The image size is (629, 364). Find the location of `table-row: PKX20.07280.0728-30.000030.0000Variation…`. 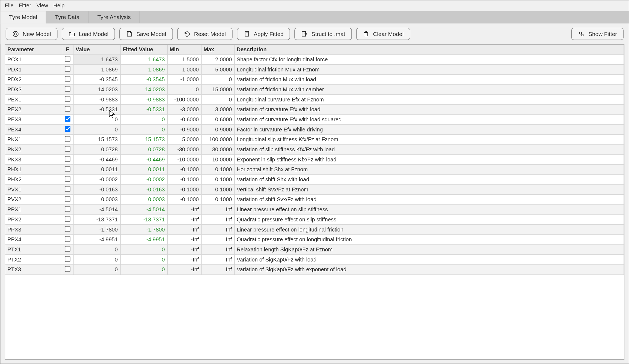

table-row: PKX20.07280.0728-30.000030.0000Variation… is located at coordinates (314, 149).